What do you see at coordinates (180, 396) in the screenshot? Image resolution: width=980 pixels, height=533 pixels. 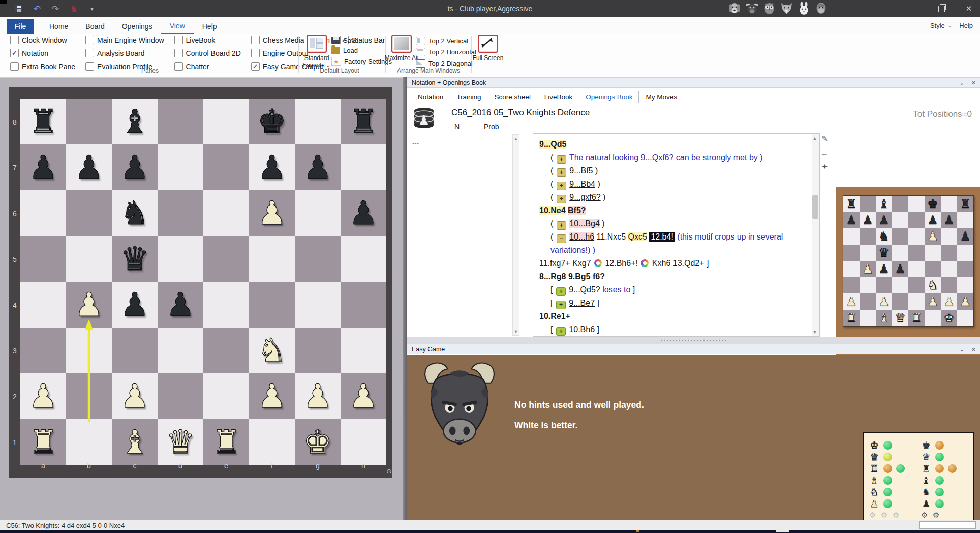 I see `square-d2` at bounding box center [180, 396].